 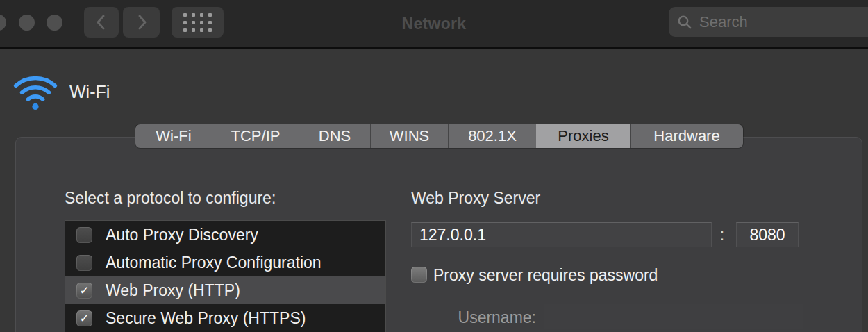 I want to click on show-all-button, so click(x=197, y=22).